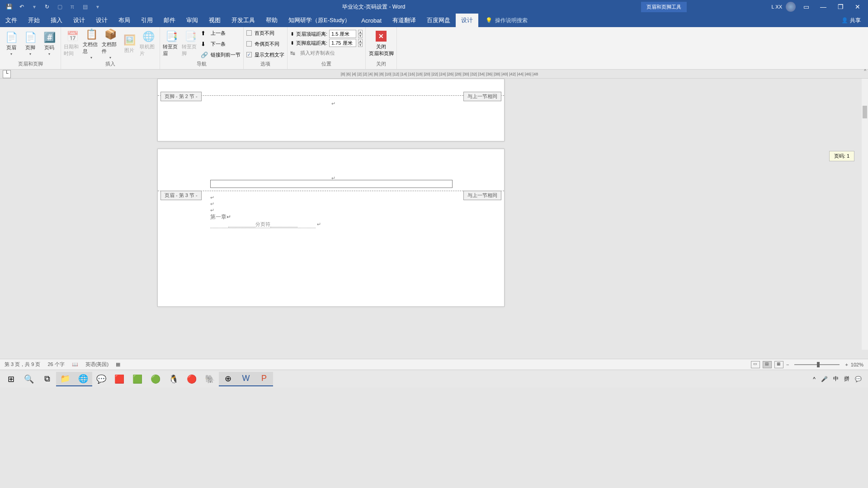  I want to click on header-button: 📄页眉▾, so click(11, 44).